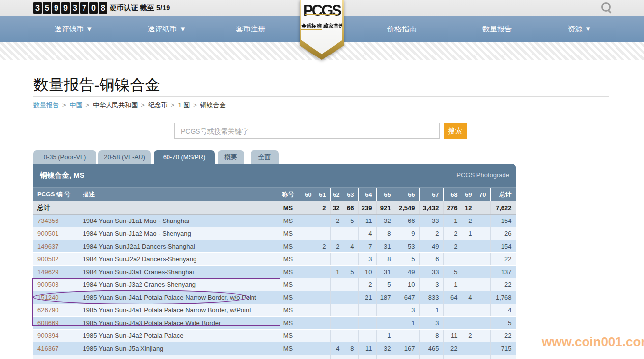 This screenshot has width=644, height=359. What do you see at coordinates (407, 323) in the screenshot?
I see `grade-count-66: 1` at bounding box center [407, 323].